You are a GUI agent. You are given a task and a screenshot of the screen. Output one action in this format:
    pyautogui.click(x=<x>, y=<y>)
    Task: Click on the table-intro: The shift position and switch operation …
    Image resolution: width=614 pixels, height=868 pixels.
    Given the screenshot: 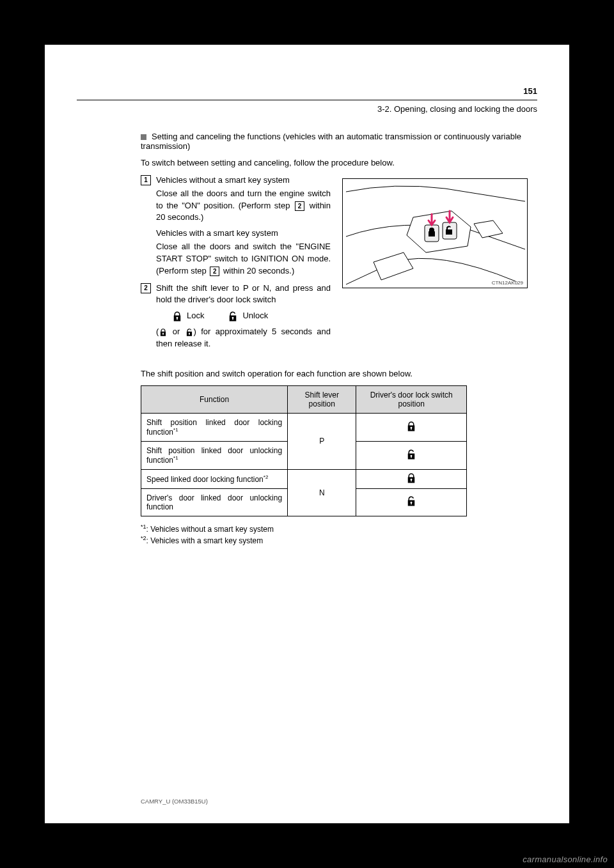 What is the action you would take?
    pyautogui.click(x=334, y=375)
    